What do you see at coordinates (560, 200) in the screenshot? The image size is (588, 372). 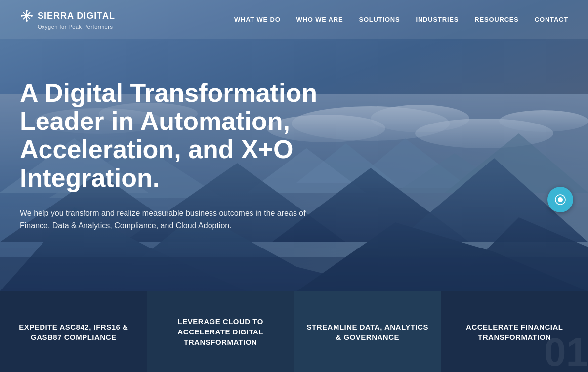 I see `chat-icon` at bounding box center [560, 200].